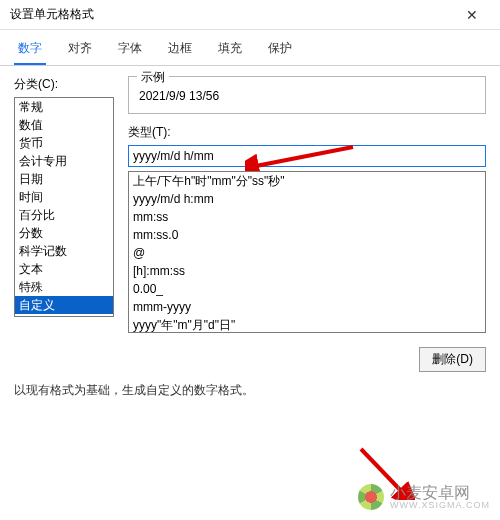  Describe the element at coordinates (64, 107) in the screenshot. I see `category-item: 常规` at that location.